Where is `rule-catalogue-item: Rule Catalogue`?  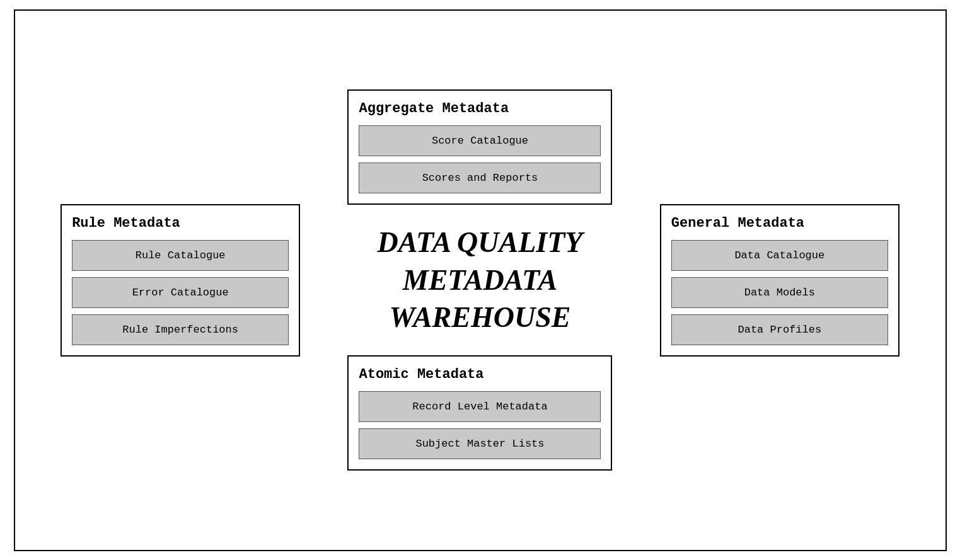 rule-catalogue-item: Rule Catalogue is located at coordinates (180, 256).